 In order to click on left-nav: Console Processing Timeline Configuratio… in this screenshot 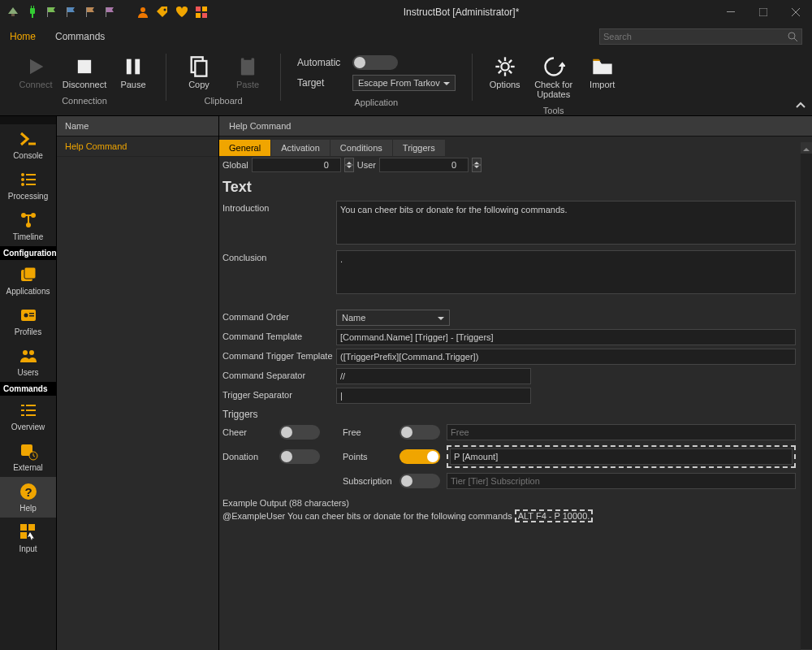, I will do `click(28, 384)`.